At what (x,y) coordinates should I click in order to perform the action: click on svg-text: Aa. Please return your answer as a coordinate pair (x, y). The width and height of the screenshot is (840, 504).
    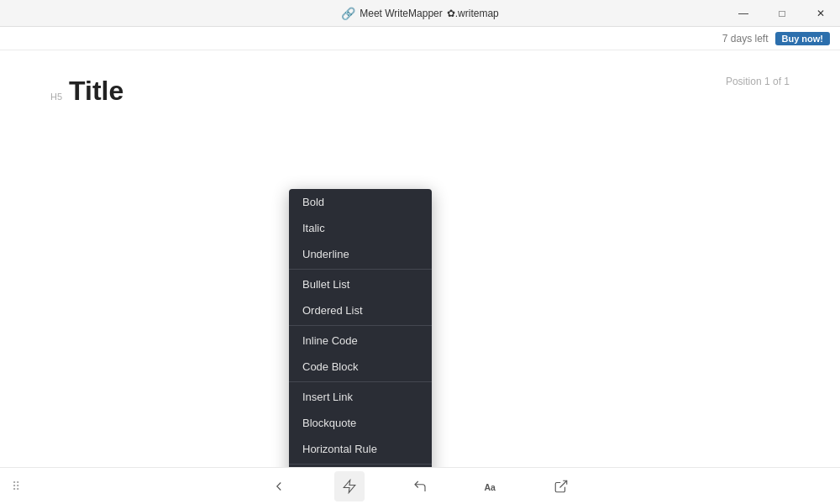
    Looking at the image, I should click on (491, 486).